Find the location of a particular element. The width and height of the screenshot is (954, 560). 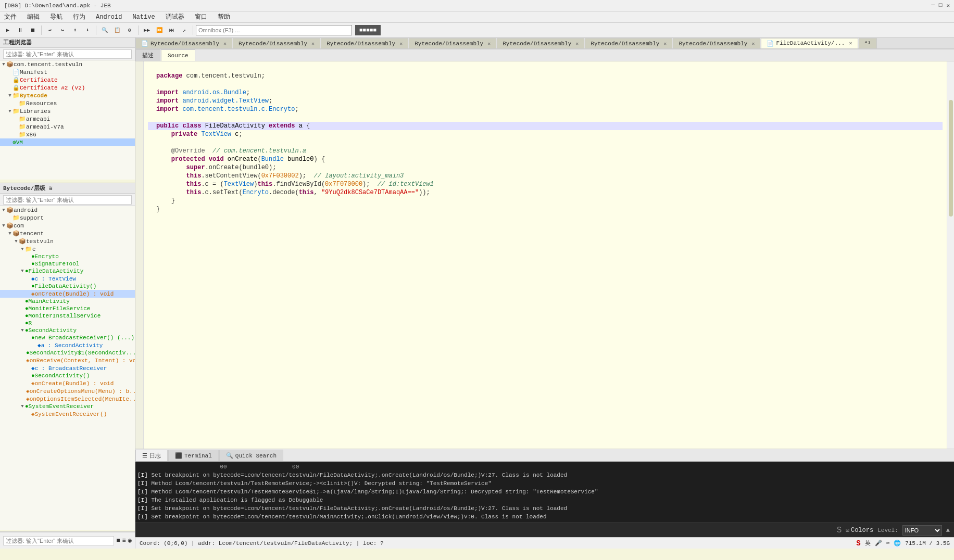

tree-c-textview: ◆ c : TextView is located at coordinates (68, 279).